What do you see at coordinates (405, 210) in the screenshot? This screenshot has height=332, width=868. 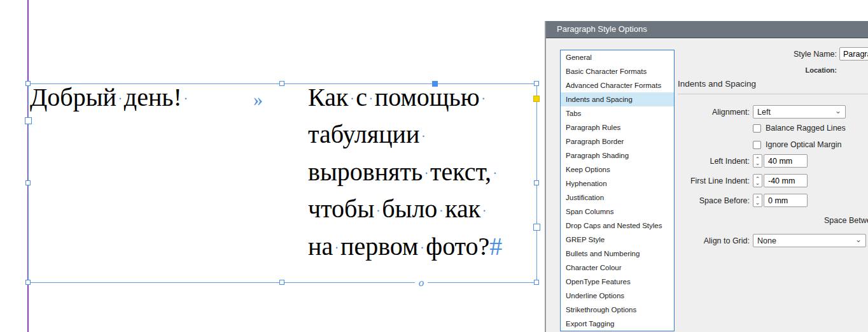 I see `document-text-line: чтобы·было·как·` at bounding box center [405, 210].